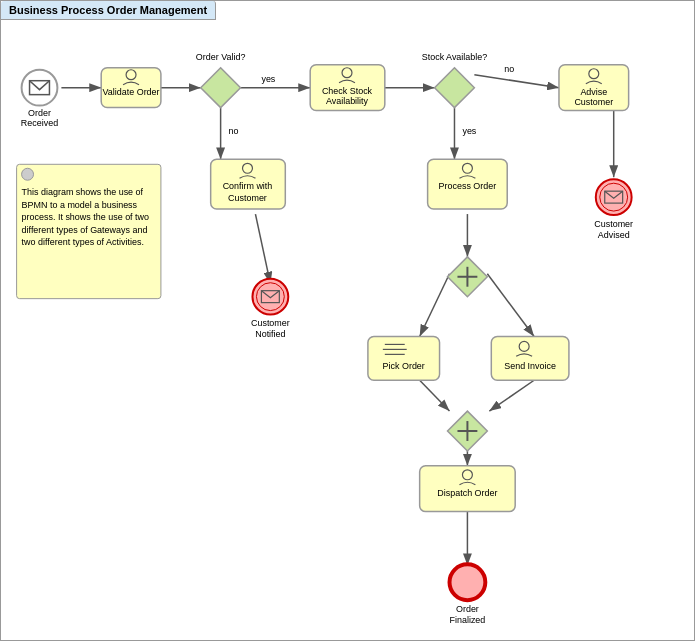  I want to click on label-cust-advised1: Customer, so click(614, 224).